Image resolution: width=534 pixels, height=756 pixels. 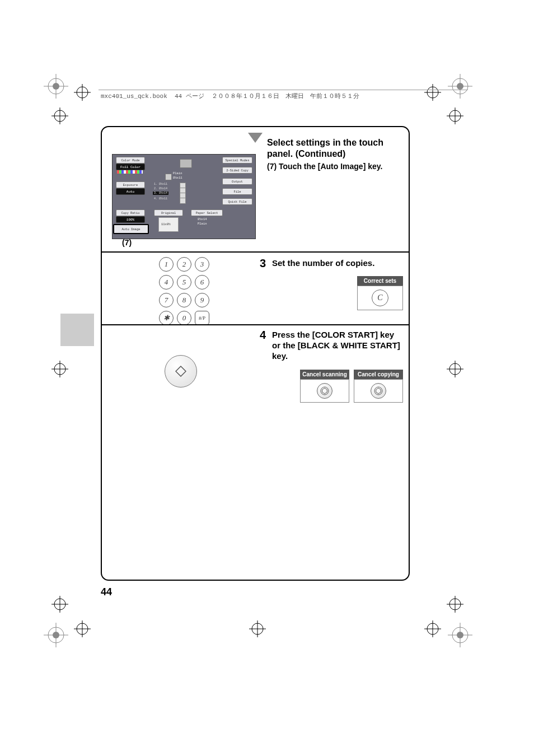 I want to click on step-4-text: Press the [COLOR START] key or the [BLAC…, so click(x=336, y=346).